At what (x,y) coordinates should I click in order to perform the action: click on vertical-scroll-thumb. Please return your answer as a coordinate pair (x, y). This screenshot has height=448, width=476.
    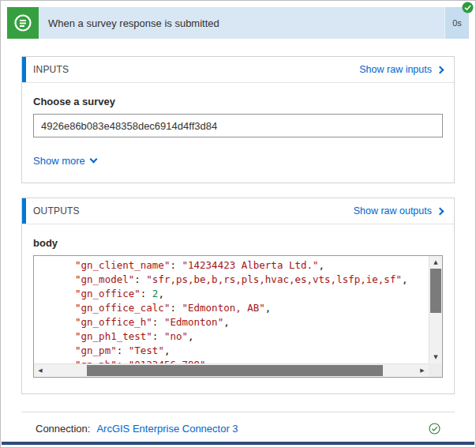
    Looking at the image, I should click on (436, 291).